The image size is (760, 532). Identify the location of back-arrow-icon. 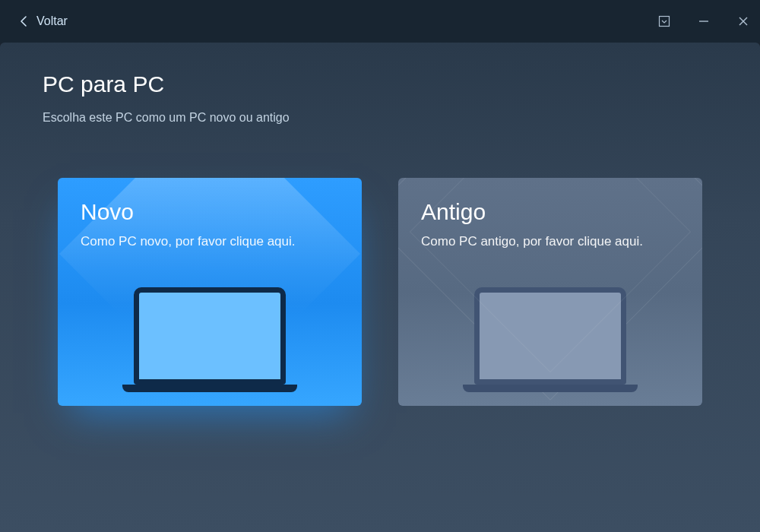
(24, 21).